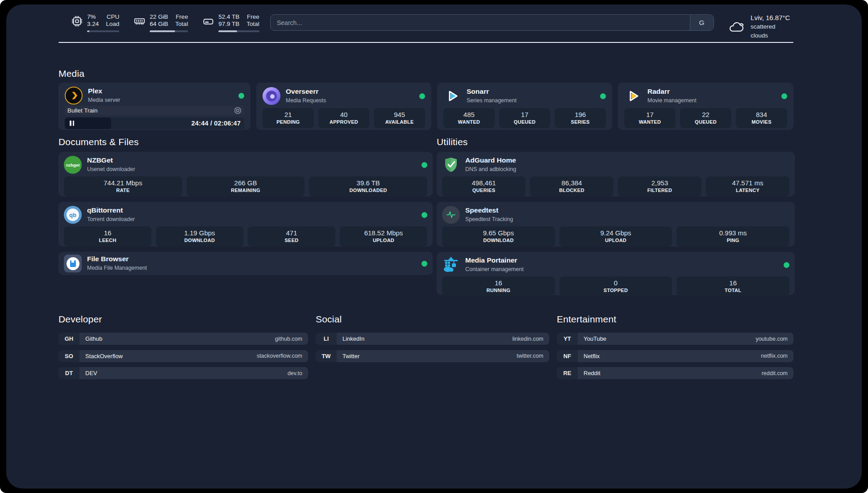  What do you see at coordinates (702, 23) in the screenshot?
I see `search-engine-button: G` at bounding box center [702, 23].